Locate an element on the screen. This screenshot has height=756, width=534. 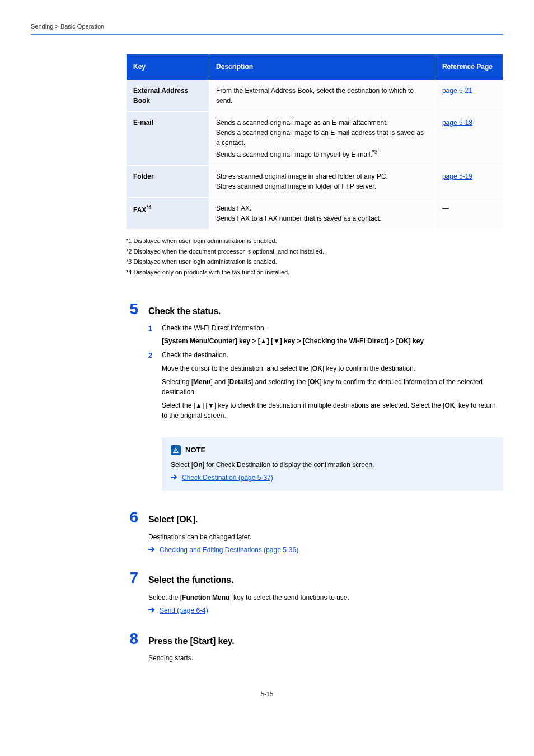
footnotes: *1 Displayed when user login administrat… is located at coordinates (315, 256).